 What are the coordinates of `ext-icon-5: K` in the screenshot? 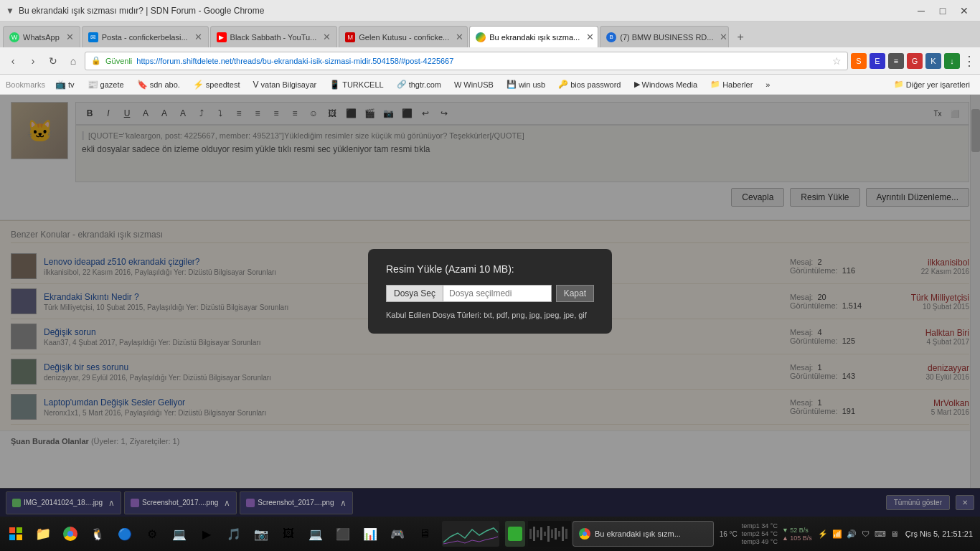 It's located at (933, 61).